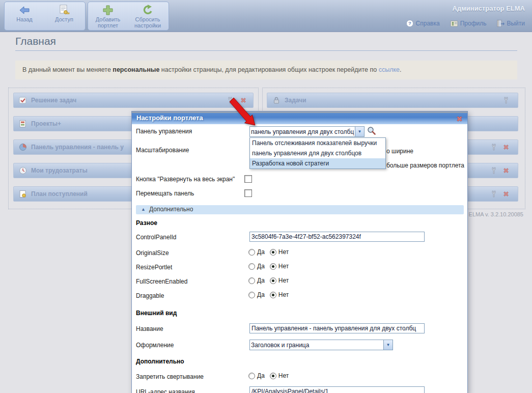 The width and height of the screenshot is (532, 393). What do you see at coordinates (77, 147) in the screenshot?
I see `portlet-title: Панель управления - панель у` at bounding box center [77, 147].